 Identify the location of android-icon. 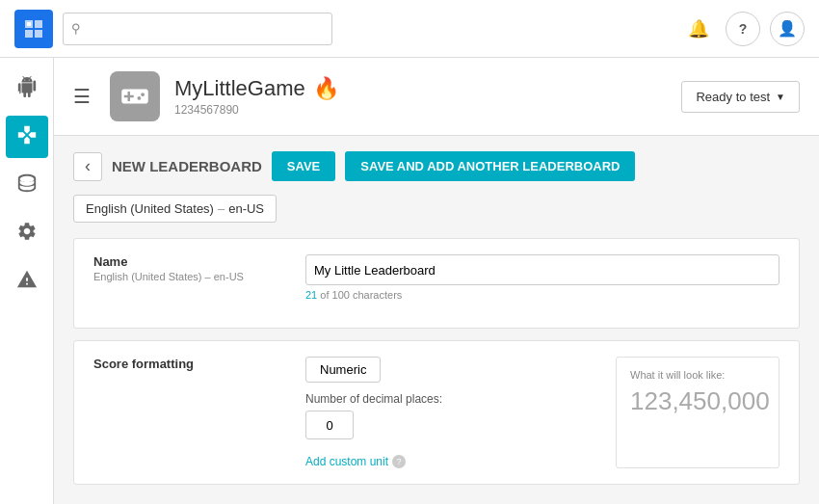
(27, 89).